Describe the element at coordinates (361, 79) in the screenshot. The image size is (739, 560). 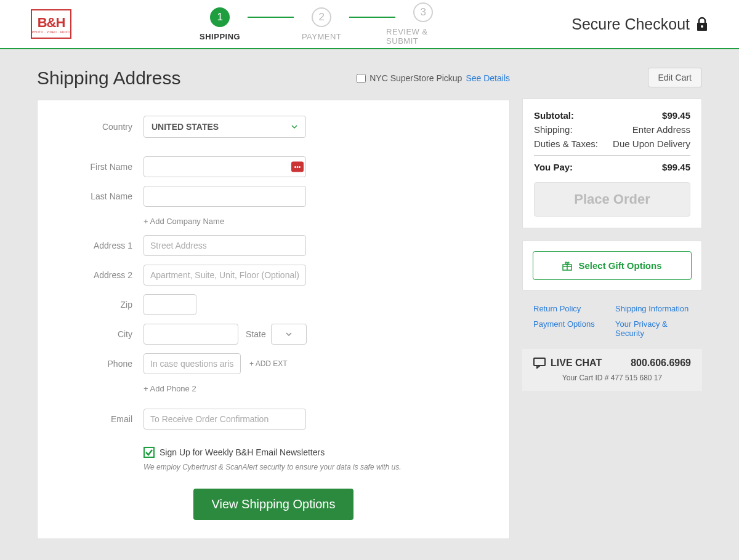
I see `pickup-checkbox` at that location.